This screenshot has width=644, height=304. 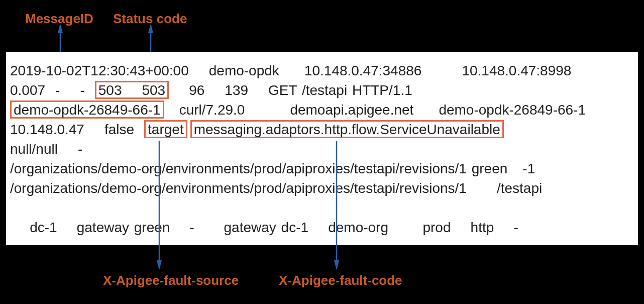 I want to click on log-line-1: 2019-10-02T12:30:43+00:00demo-opdk10.148…, so click(x=322, y=70).